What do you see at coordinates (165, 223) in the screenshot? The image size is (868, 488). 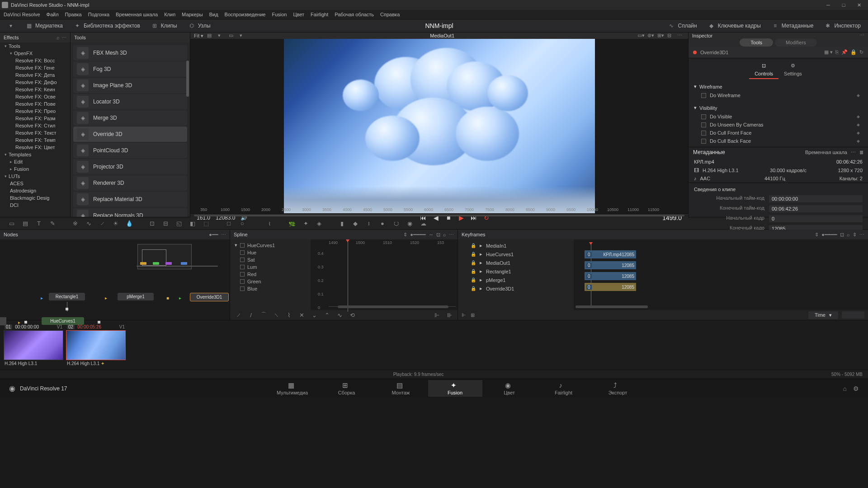 I see `ft-comp2-icon: ⊟` at bounding box center [165, 223].